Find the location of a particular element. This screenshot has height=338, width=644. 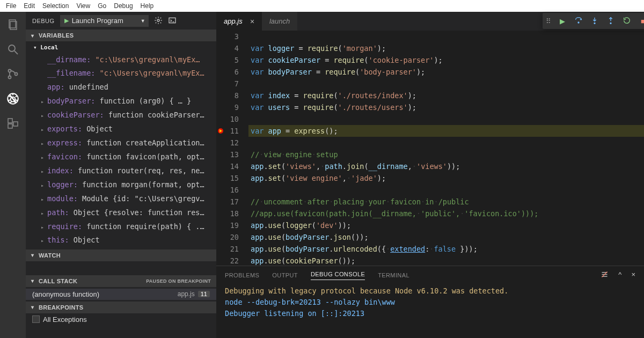

panel-tab-problems: PROBLEMS is located at coordinates (242, 275).